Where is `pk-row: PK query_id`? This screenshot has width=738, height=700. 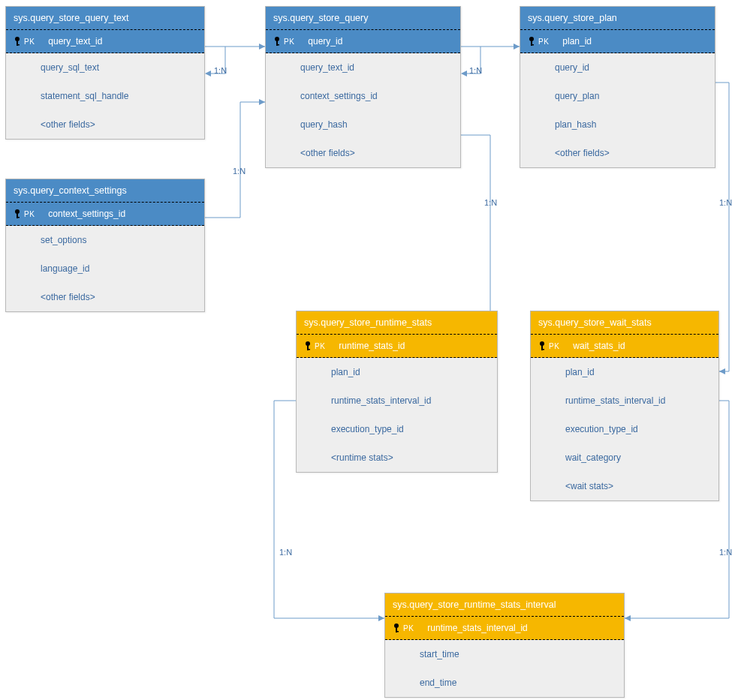
pk-row: PK query_id is located at coordinates (363, 42).